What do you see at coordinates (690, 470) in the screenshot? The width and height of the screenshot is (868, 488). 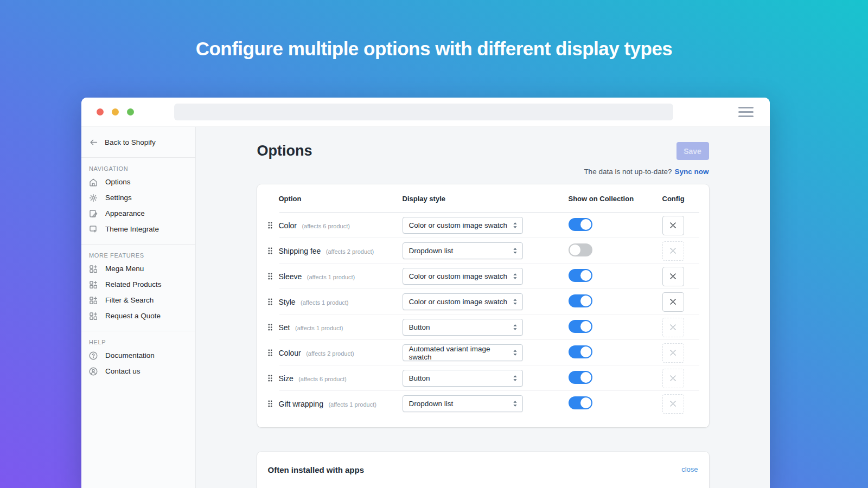 I see `apps-card-close-link: close` at bounding box center [690, 470].